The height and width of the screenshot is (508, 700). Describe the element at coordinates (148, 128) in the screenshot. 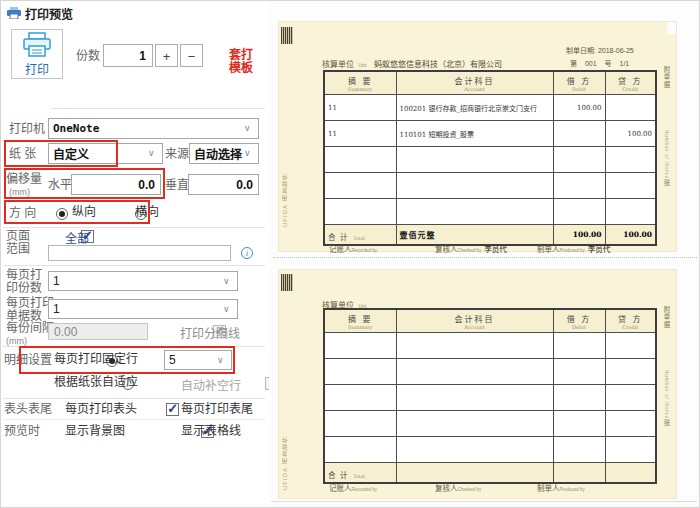

I see `printer-select-value: OneNote` at that location.